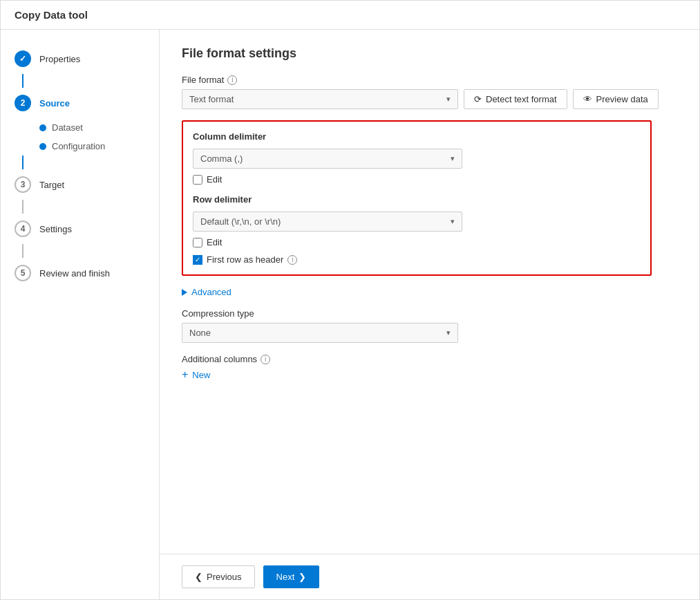 This screenshot has height=600, width=700. Describe the element at coordinates (453, 159) in the screenshot. I see `column-delimiter-chevron-icon: ▾` at that location.